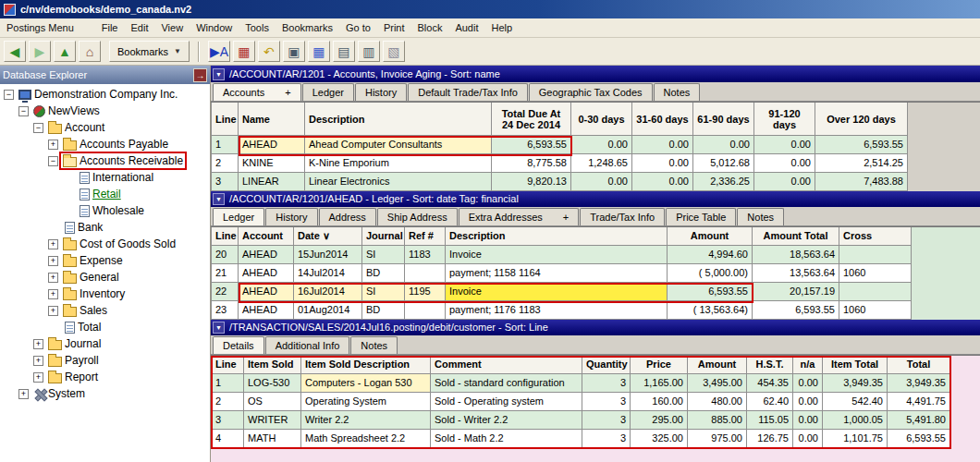 Image resolution: width=980 pixels, height=462 pixels. I want to click on column-header-total-due-at-24-dec-2014: Total Due At 24 Dec 2014, so click(532, 119).